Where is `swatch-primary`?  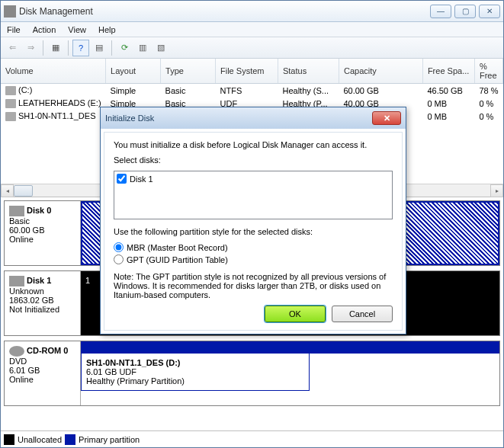 swatch-primary is located at coordinates (70, 440).